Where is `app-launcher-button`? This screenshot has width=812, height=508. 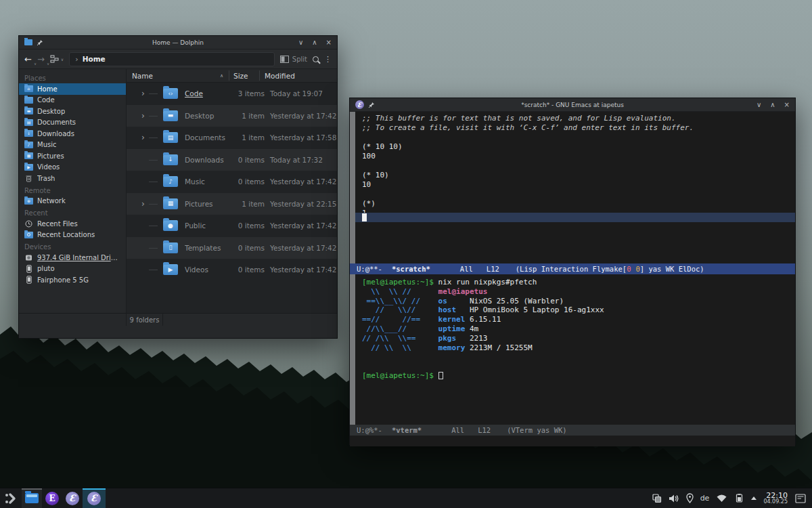
app-launcher-button is located at coordinates (11, 499).